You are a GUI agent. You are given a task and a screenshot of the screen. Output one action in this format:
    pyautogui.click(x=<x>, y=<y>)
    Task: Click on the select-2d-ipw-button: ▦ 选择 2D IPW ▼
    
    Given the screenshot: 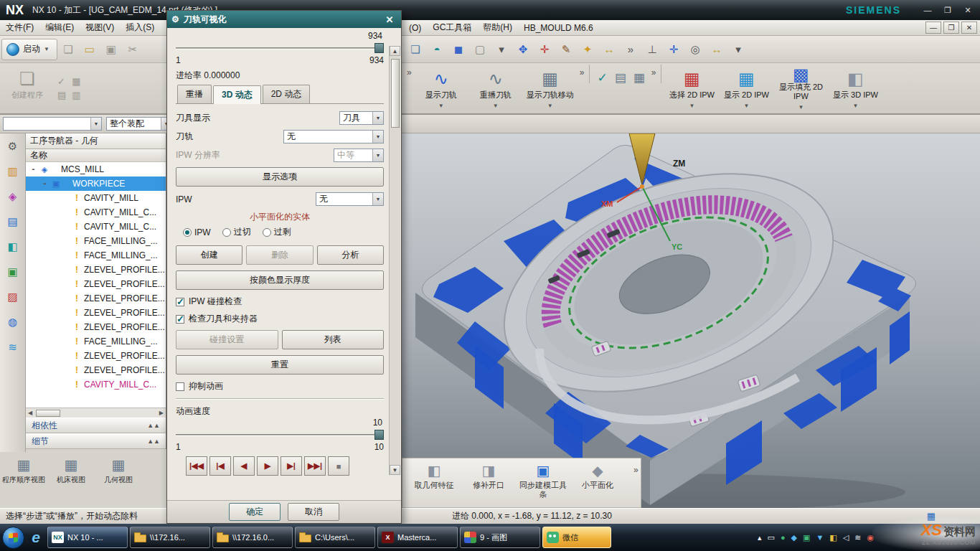 What is the action you would take?
    pyautogui.click(x=692, y=88)
    